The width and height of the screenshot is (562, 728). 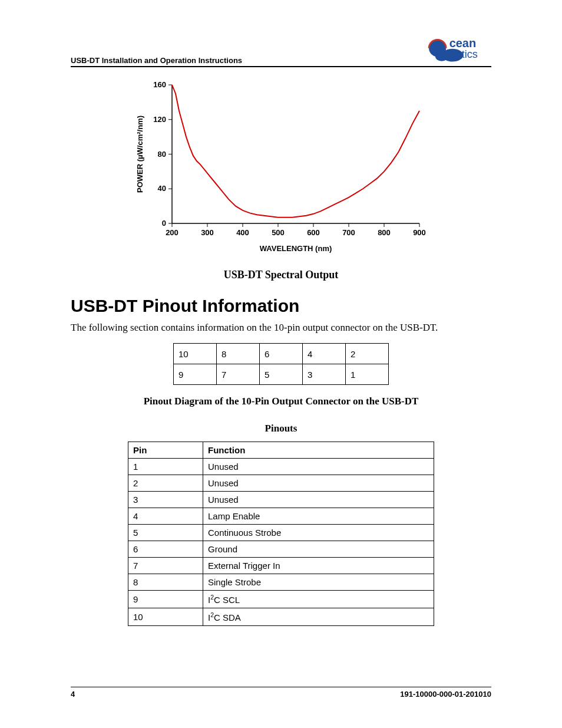 What do you see at coordinates (166, 516) in the screenshot?
I see `cell-pin: 4` at bounding box center [166, 516].